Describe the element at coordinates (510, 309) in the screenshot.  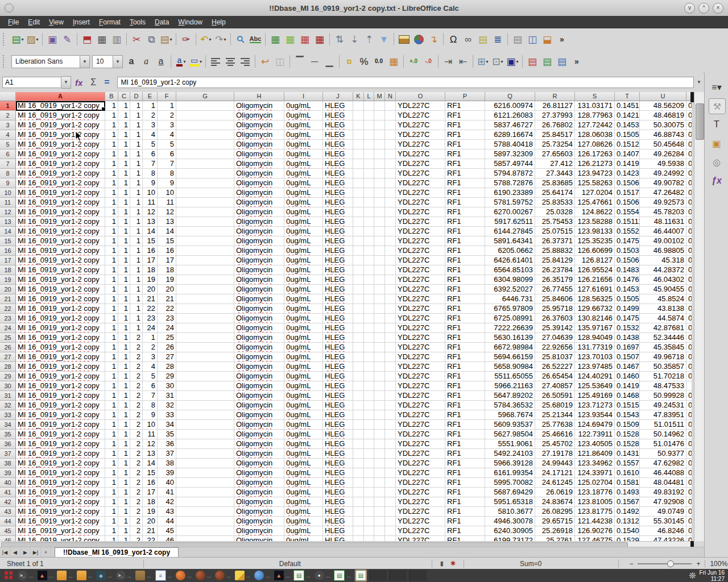
I see `cell: 6765.97809` at that location.